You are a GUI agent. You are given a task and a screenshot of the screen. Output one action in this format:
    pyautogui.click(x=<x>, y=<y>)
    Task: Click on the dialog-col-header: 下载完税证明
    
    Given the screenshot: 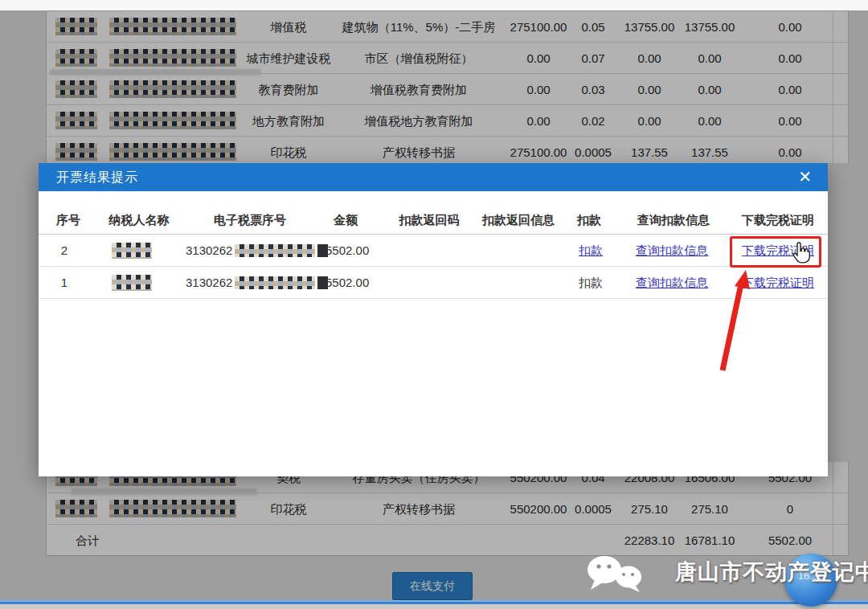 What is the action you would take?
    pyautogui.click(x=778, y=220)
    